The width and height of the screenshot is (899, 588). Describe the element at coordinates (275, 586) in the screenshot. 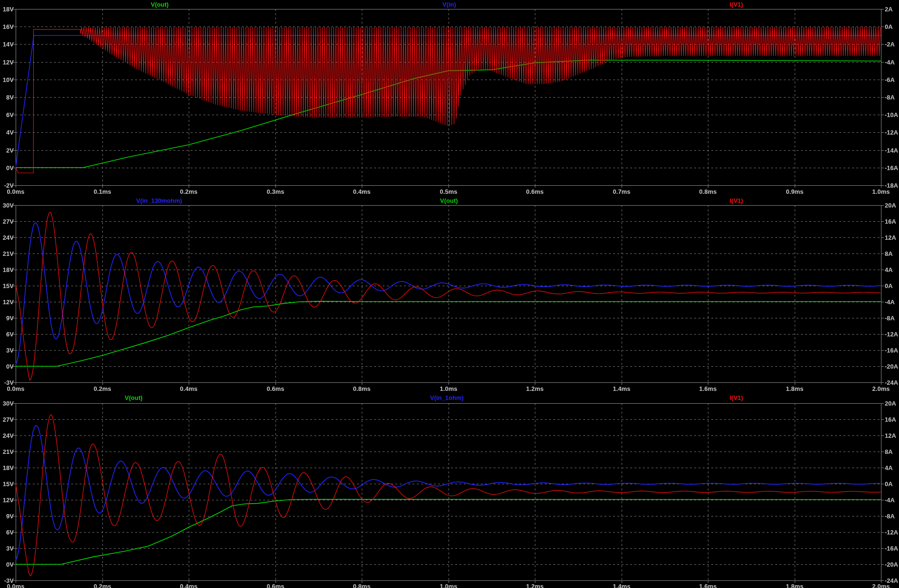

I see `pane3-time-tick-0.6ms: 0.6ms` at that location.